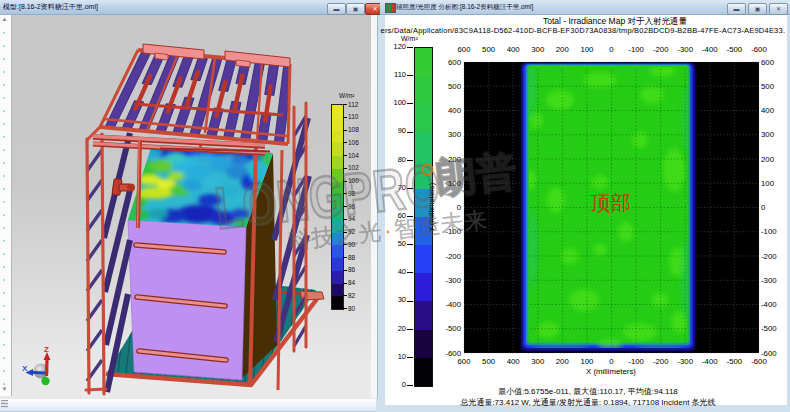 The width and height of the screenshot is (790, 412). I want to click on svg-text: Z, so click(46, 350).